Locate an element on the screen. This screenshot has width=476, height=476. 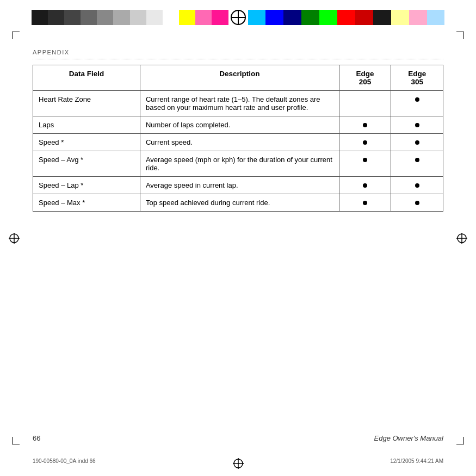
col-header-edge205: Edge205 is located at coordinates (365, 78).